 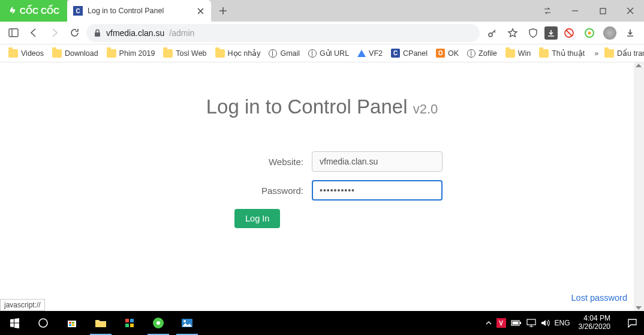 What do you see at coordinates (568, 53) in the screenshot?
I see `bookmark-label: Thủ thuật` at bounding box center [568, 53].